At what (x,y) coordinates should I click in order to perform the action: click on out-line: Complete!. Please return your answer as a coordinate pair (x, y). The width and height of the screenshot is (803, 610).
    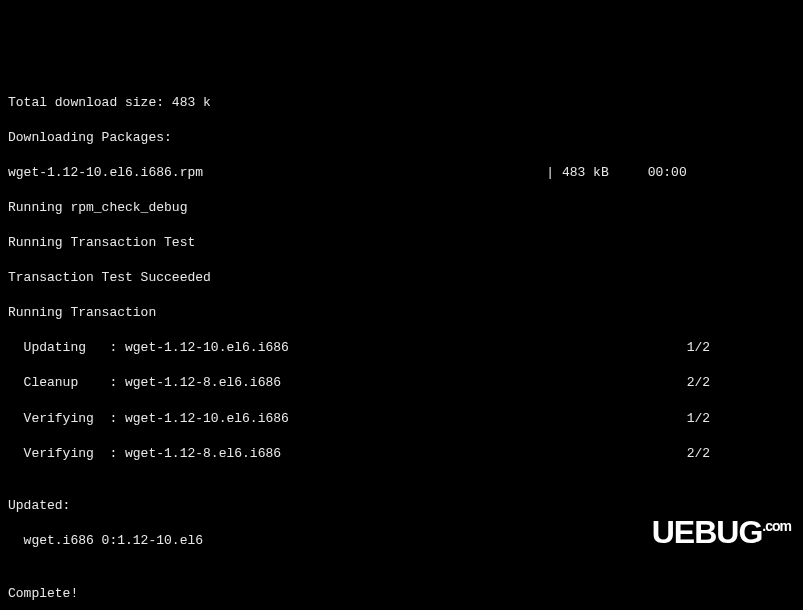
    Looking at the image, I should click on (402, 594).